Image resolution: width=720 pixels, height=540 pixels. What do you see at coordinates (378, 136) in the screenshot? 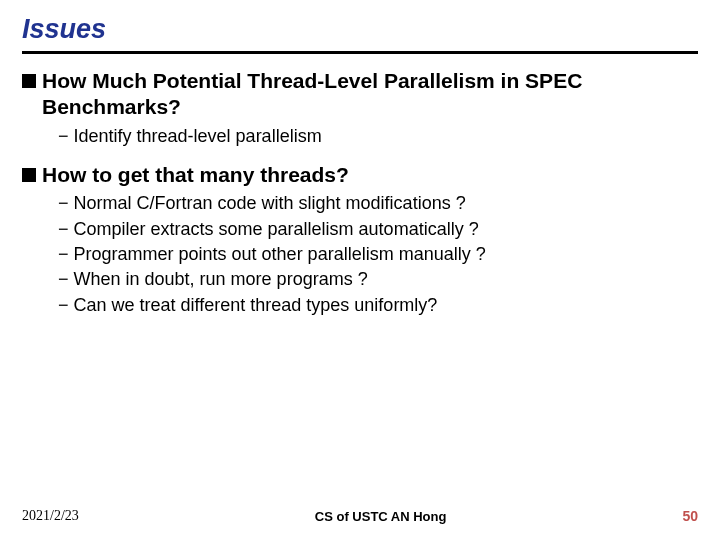
I see `bullet-1-sub: − Identify thread-level parallelism` at bounding box center [378, 136].